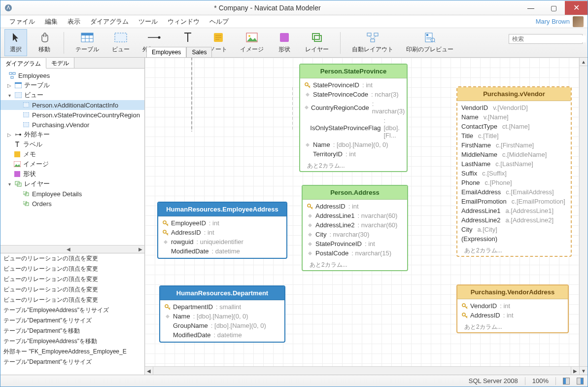  I want to click on history-item: テーブル"Department"を移動, so click(72, 331).